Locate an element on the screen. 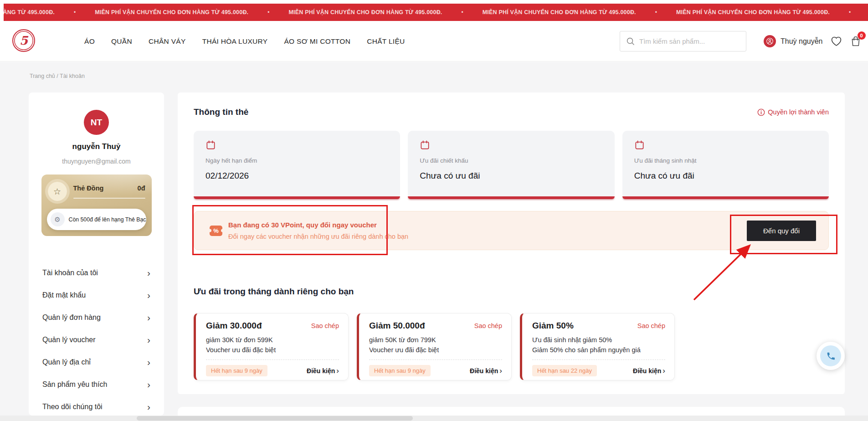  avatar: NT is located at coordinates (97, 122).